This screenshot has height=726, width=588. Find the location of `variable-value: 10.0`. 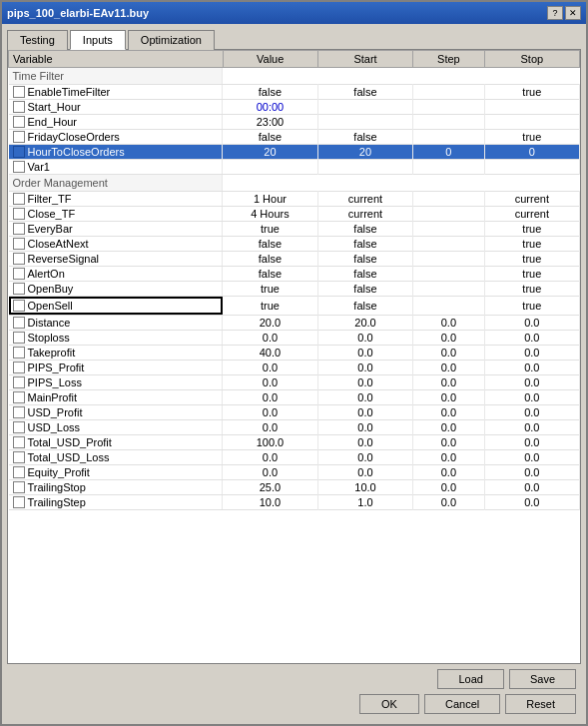

variable-value: 10.0 is located at coordinates (270, 503).